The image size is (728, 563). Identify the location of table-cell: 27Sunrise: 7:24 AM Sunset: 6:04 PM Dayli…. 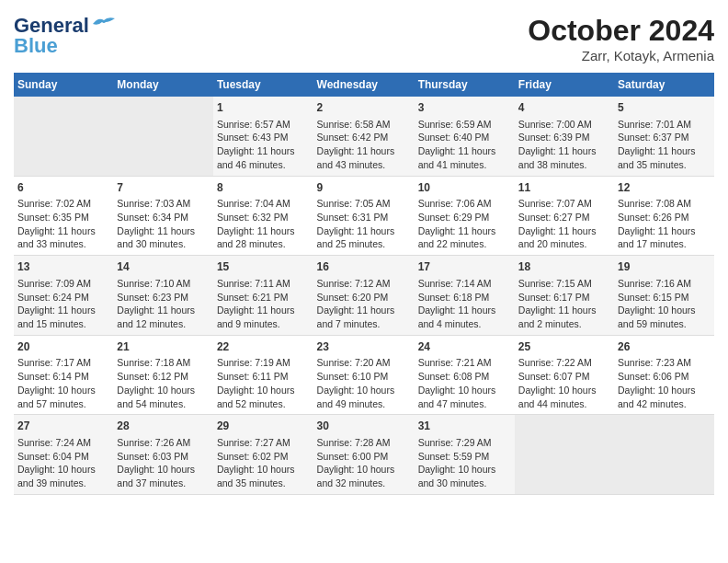
(63, 454).